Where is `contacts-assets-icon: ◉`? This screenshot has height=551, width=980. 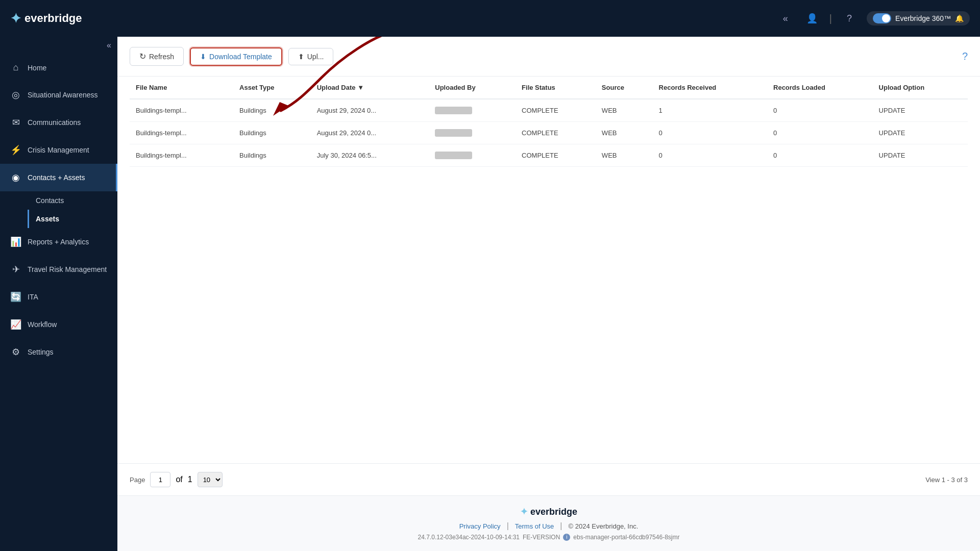 contacts-assets-icon: ◉ is located at coordinates (16, 178).